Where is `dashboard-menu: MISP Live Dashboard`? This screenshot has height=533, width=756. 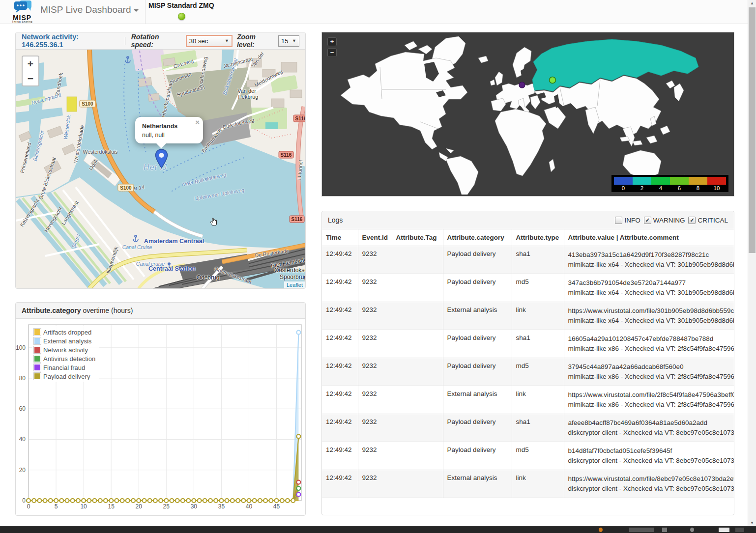
dashboard-menu: MISP Live Dashboard is located at coordinates (89, 10).